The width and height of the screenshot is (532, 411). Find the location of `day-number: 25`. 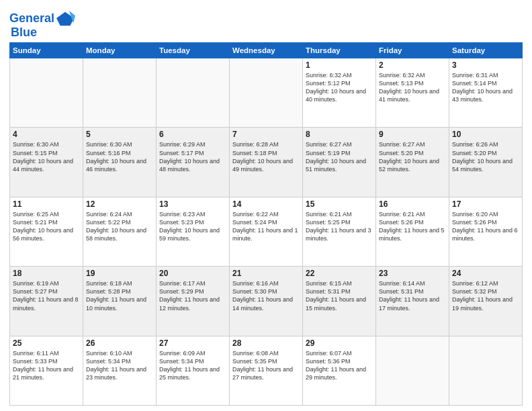

day-number: 25 is located at coordinates (46, 343).